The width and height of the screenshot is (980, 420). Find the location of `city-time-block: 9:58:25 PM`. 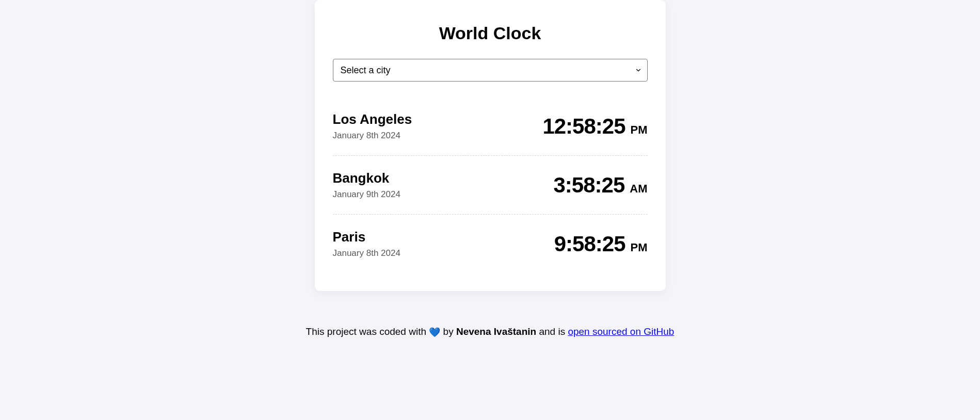

city-time-block: 9:58:25 PM is located at coordinates (601, 244).